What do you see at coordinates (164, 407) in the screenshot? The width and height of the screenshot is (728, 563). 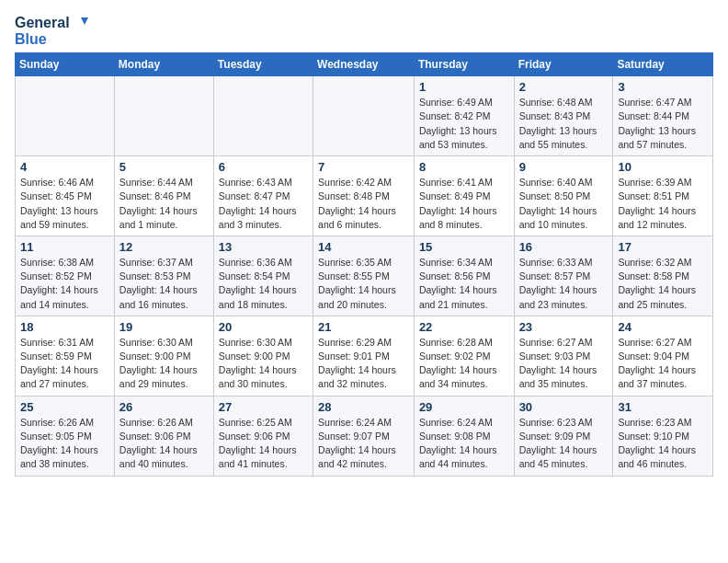 I see `day-number: 26` at bounding box center [164, 407].